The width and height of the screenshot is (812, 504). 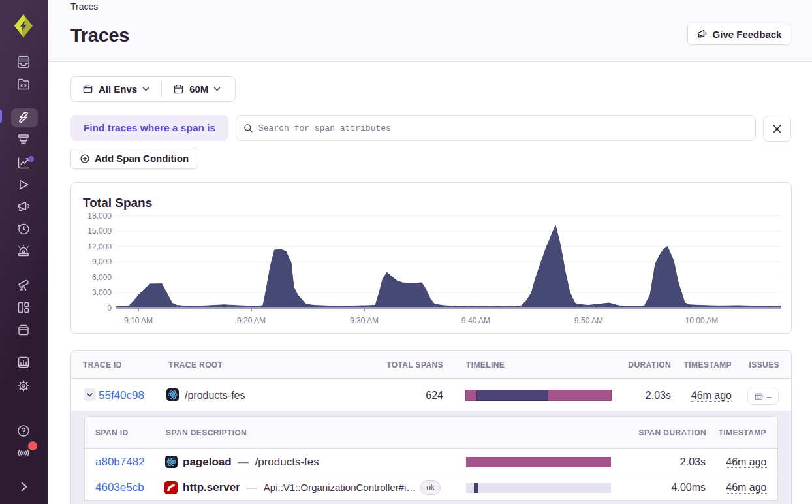 I want to click on svg-text: 9:30 AM, so click(x=364, y=321).